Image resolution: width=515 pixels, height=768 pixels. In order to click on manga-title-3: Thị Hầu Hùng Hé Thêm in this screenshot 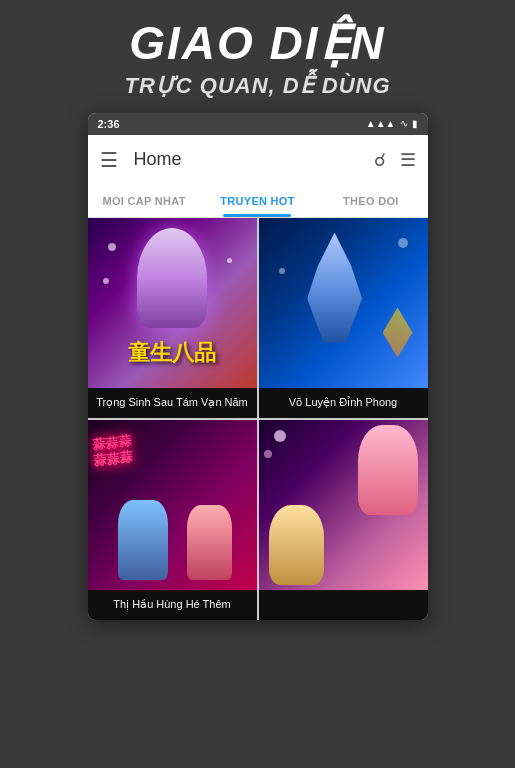, I will do `click(172, 605)`.